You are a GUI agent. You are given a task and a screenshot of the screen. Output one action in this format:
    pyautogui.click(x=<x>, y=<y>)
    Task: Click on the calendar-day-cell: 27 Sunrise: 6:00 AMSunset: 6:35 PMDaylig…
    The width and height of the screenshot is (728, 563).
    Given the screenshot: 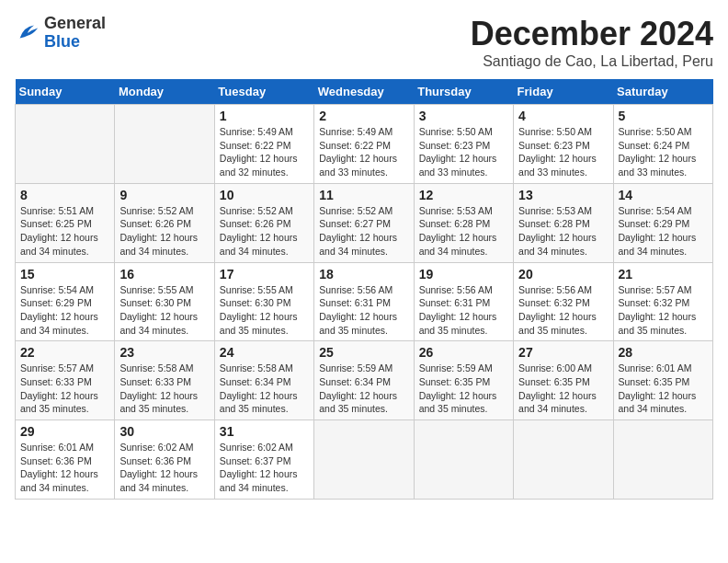 What is the action you would take?
    pyautogui.click(x=563, y=381)
    